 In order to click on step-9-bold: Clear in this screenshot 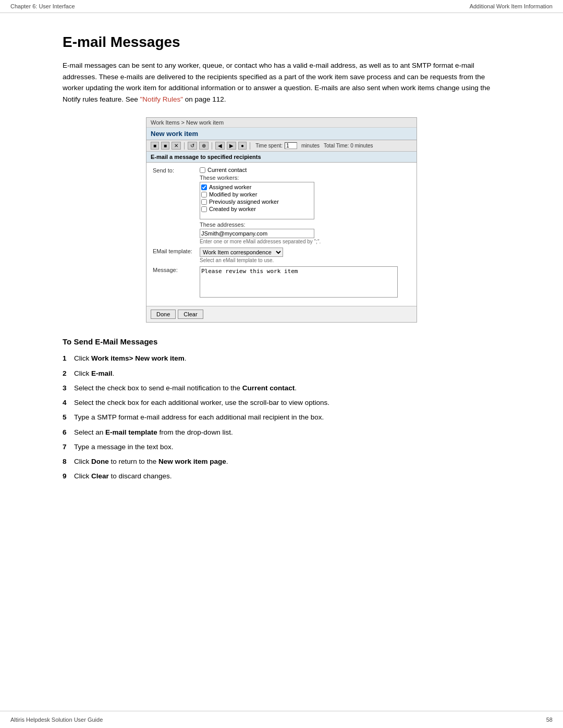, I will do `click(100, 476)`.